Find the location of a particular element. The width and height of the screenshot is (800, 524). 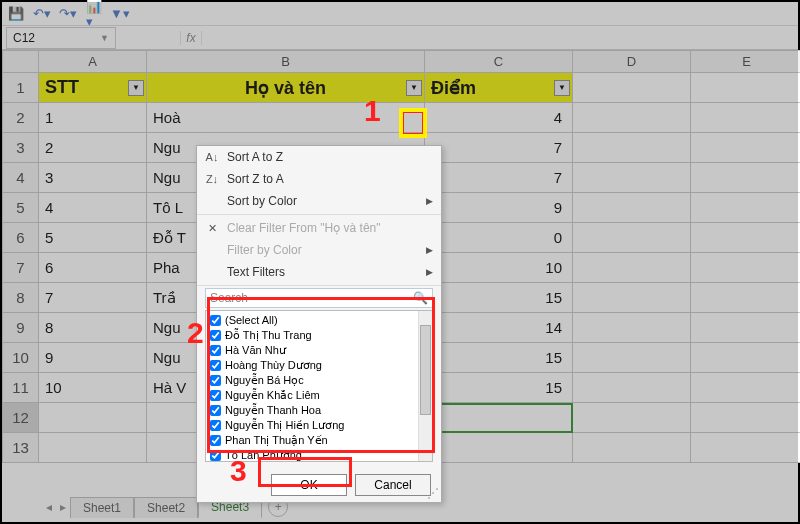

col-header-C: C is located at coordinates (499, 62).